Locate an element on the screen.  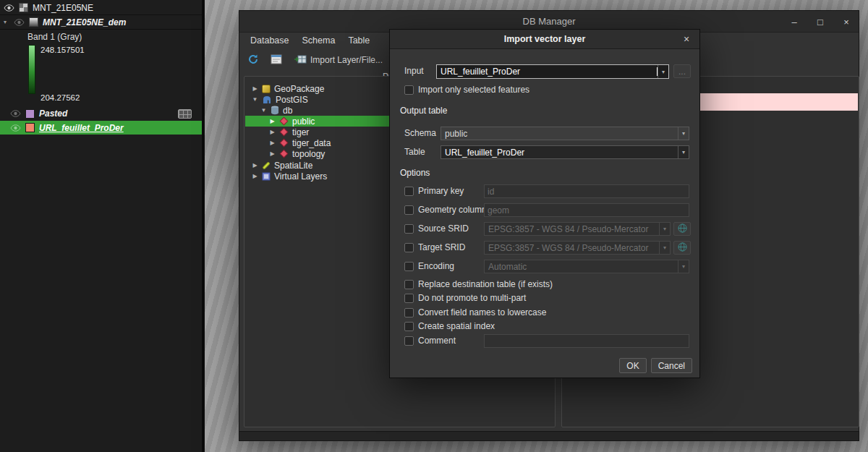
comment-checkbox is located at coordinates (409, 341).